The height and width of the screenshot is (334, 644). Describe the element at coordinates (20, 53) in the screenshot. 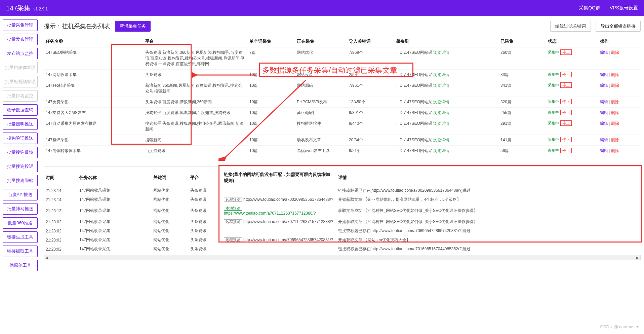

I see `sidebar-item-2: 发布站点监控` at that location.